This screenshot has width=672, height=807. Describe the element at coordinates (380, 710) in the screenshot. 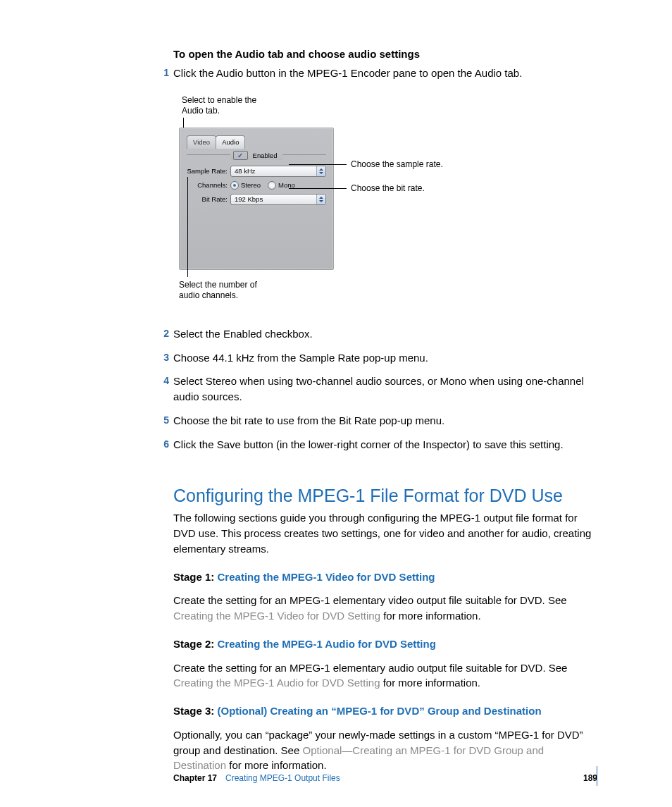

I see `stage3-link: (Optional) Creating an “MPEG-1 for DVD” …` at that location.